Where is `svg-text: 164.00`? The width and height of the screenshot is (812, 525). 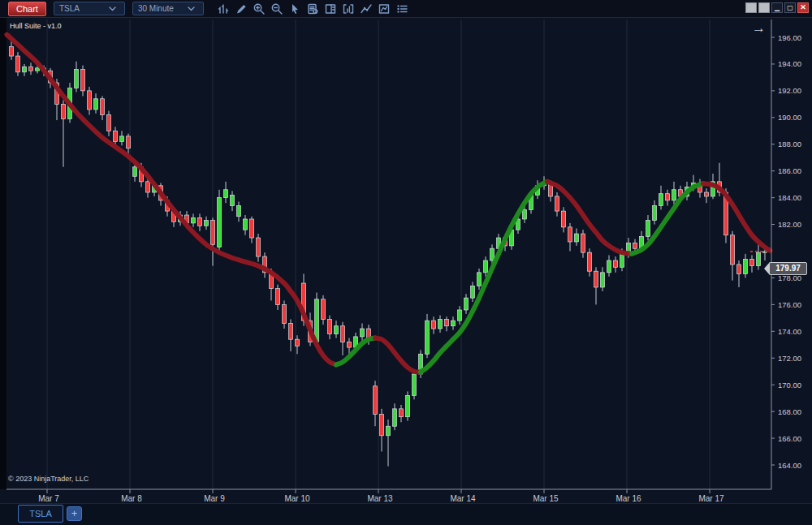
svg-text: 164.00 is located at coordinates (789, 466).